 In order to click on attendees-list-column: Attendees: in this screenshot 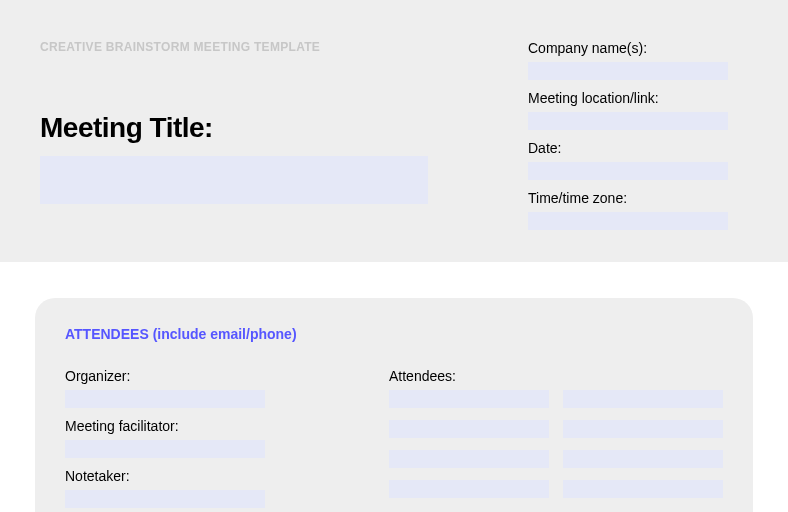, I will do `click(556, 440)`.